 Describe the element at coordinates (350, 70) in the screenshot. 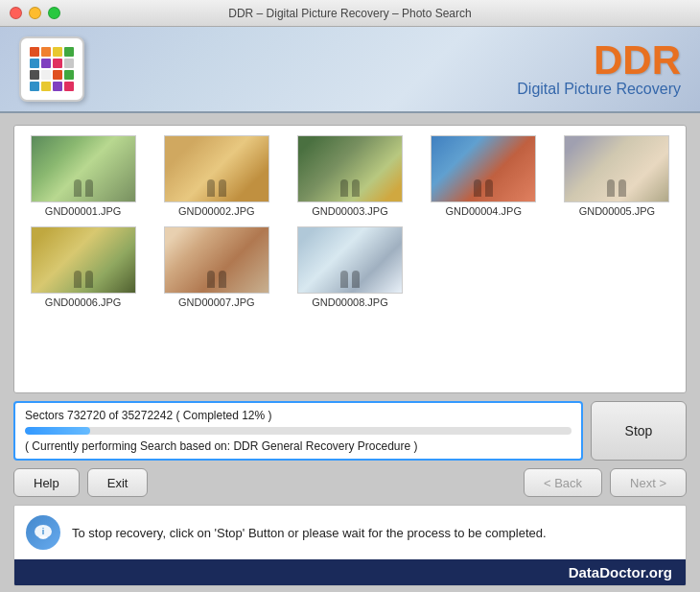

I see `app-header: DDR Digital Picture Recovery` at that location.